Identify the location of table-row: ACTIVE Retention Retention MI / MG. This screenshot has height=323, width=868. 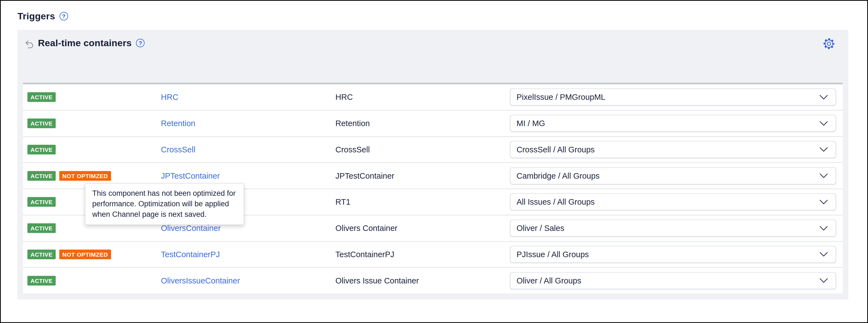
(433, 124).